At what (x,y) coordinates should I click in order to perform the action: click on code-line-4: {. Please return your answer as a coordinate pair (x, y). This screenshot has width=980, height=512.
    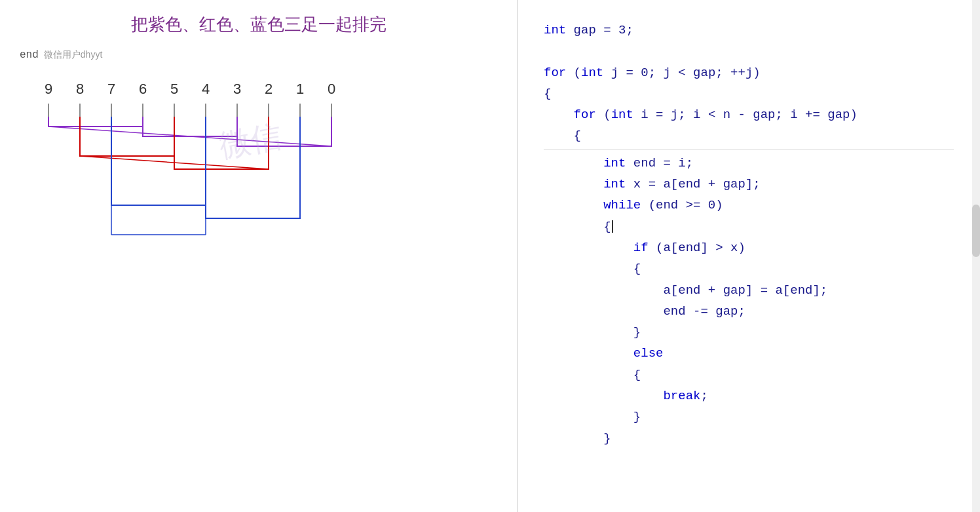
    Looking at the image, I should click on (749, 94).